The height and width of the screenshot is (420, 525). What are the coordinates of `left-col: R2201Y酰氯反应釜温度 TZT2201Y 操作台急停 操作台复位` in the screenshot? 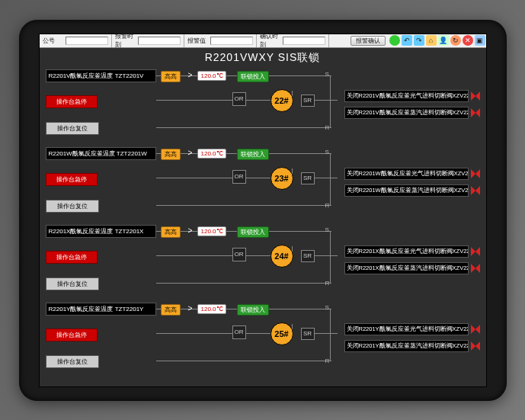 It's located at (101, 338).